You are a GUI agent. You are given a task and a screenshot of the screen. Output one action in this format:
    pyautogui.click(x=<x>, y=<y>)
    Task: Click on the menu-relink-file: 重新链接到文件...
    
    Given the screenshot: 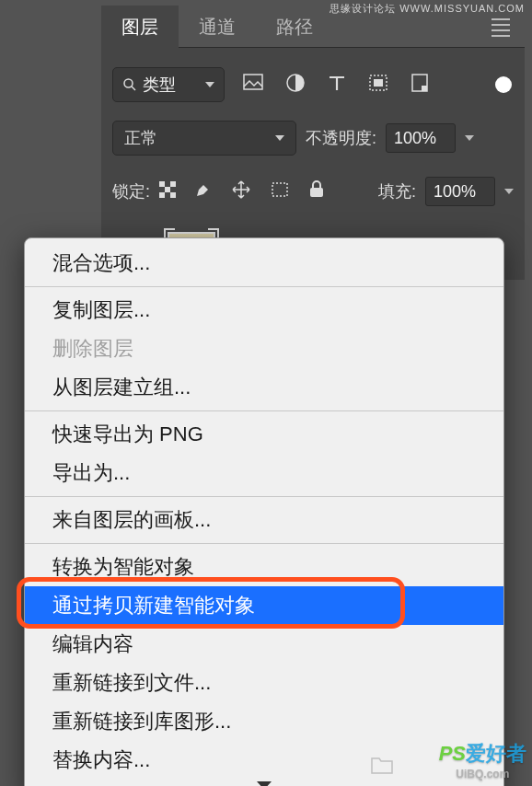 What is the action you would take?
    pyautogui.click(x=264, y=683)
    